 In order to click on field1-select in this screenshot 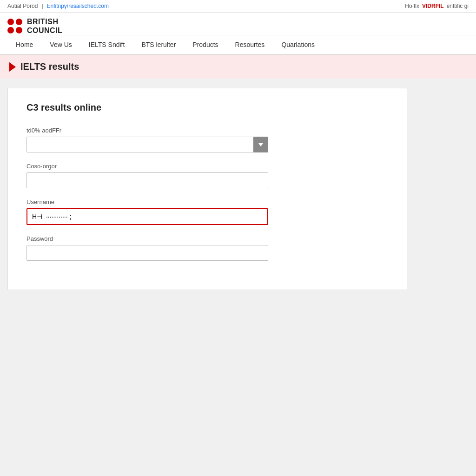, I will do `click(147, 145)`.